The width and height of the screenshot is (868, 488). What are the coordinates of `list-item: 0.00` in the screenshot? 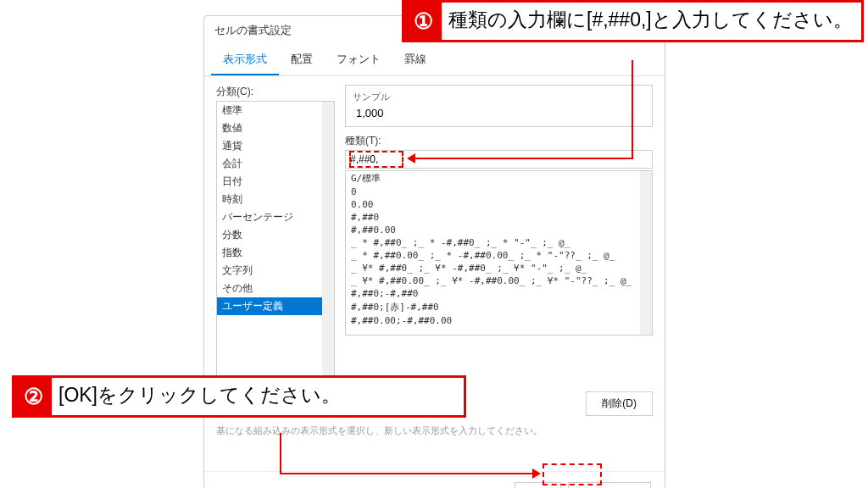 It's located at (498, 205).